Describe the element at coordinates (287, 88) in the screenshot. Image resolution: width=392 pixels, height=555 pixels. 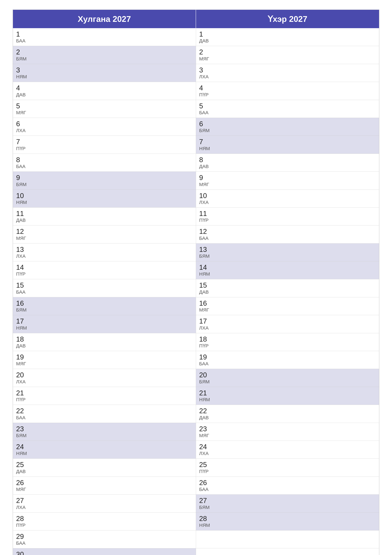
I see `day-number: 4` at that location.